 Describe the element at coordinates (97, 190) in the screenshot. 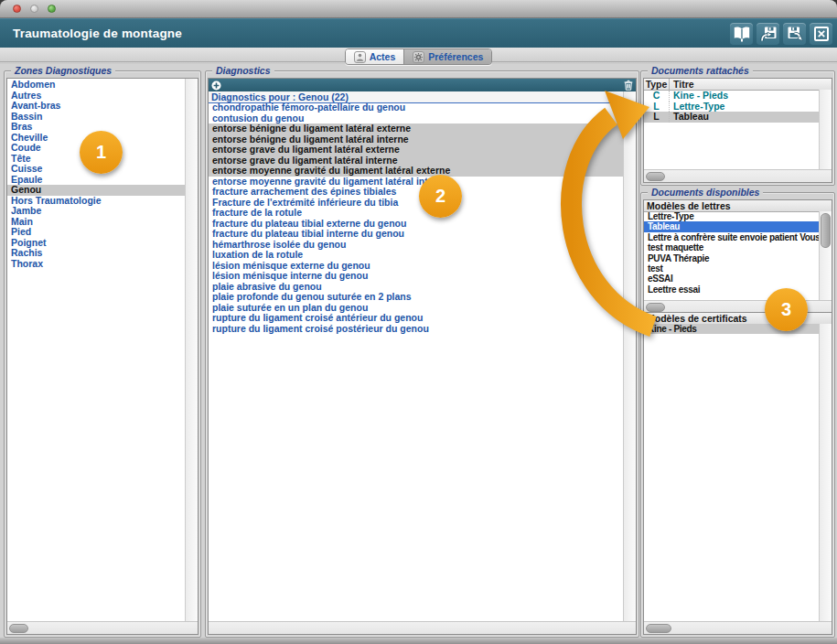

I see `zone-item: Genou` at that location.